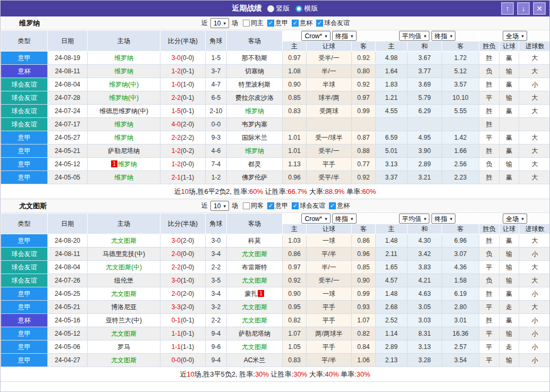 The image size is (550, 392). Describe the element at coordinates (205, 206) in the screenshot. I see `near-label: 近` at that location.